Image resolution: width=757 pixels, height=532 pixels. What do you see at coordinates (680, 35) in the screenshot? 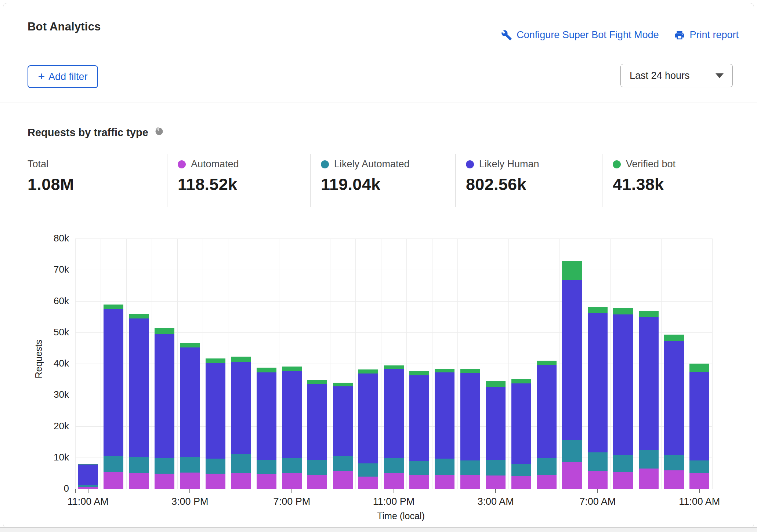
I see `printer-icon` at bounding box center [680, 35].